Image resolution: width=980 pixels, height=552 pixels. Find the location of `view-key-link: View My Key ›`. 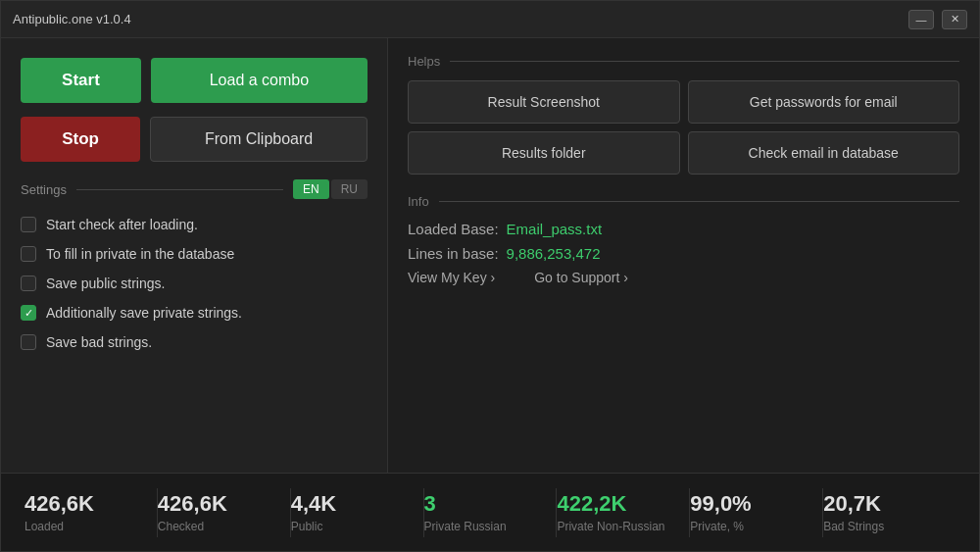

view-key-link: View My Key › is located at coordinates (451, 277).